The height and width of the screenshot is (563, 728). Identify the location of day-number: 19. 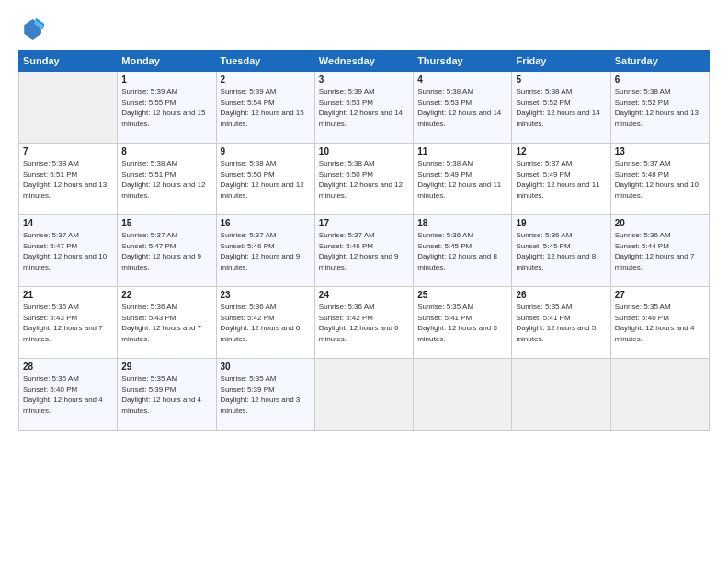
(561, 223).